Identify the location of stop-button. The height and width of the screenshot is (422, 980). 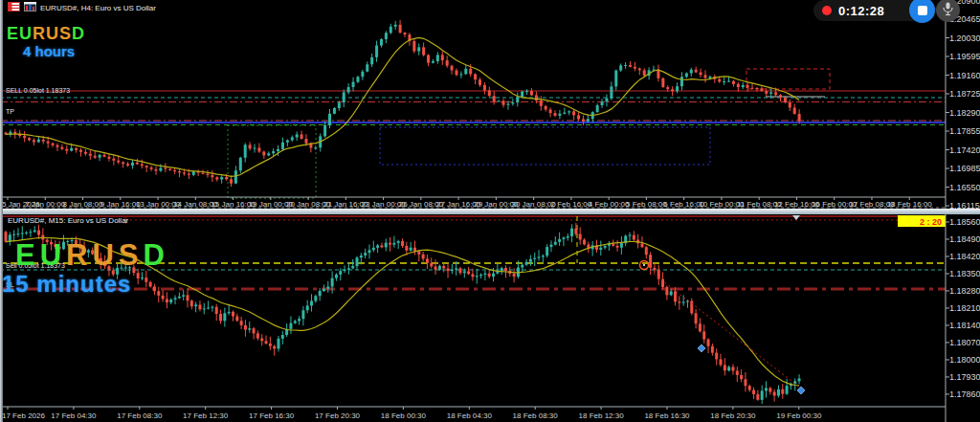
(923, 11).